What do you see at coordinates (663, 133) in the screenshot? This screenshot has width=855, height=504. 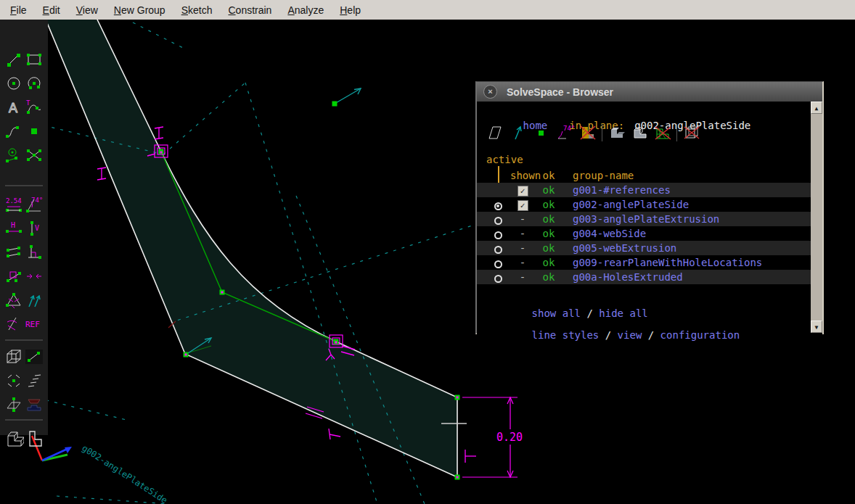 I see `show-mesh-icon` at bounding box center [663, 133].